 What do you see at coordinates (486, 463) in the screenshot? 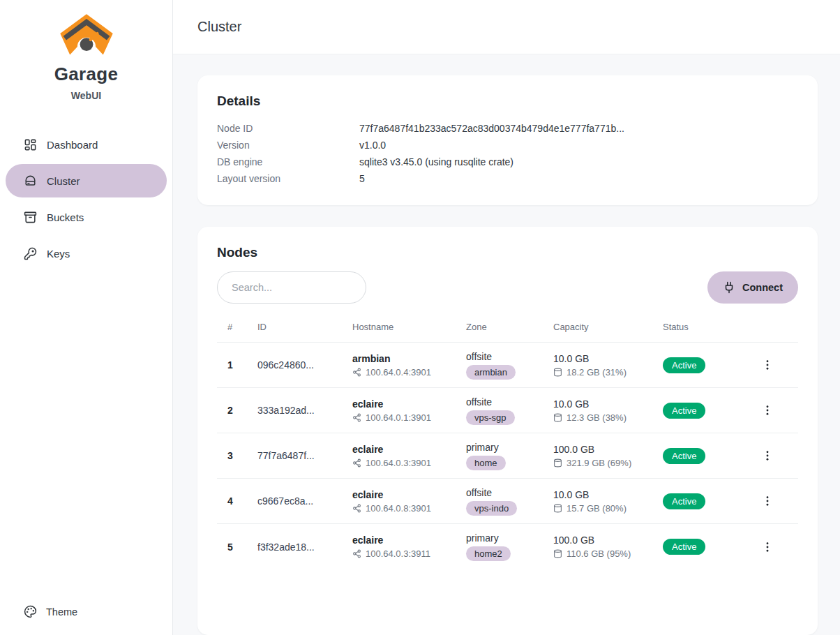
I see `zone-tag-badge: home` at bounding box center [486, 463].